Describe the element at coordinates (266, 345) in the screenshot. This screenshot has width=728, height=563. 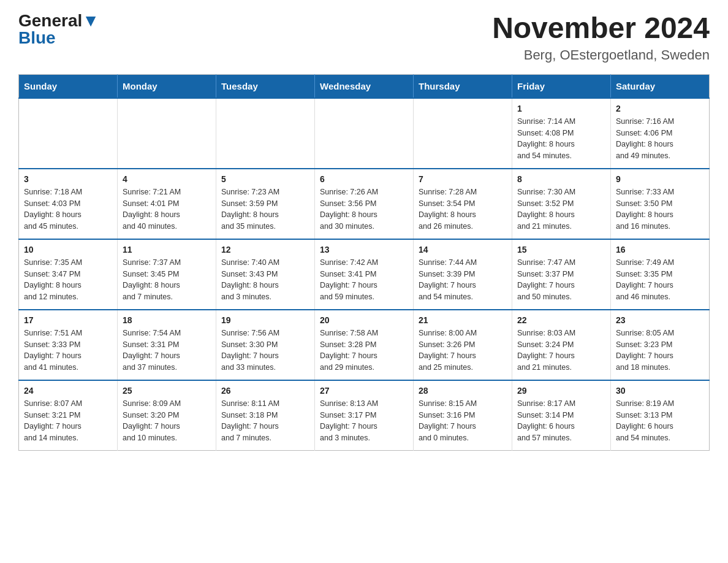
I see `calendar-cell: 19Sunrise: 7:56 AMSunset: 3:30 PMDayligh…` at that location.